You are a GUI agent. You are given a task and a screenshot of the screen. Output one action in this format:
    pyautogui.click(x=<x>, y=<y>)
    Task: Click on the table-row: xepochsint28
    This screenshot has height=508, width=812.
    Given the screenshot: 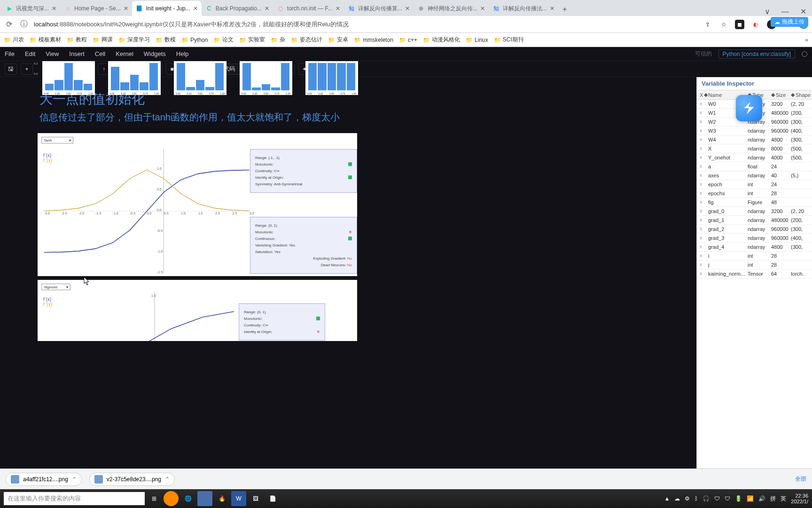 What is the action you would take?
    pyautogui.click(x=755, y=194)
    